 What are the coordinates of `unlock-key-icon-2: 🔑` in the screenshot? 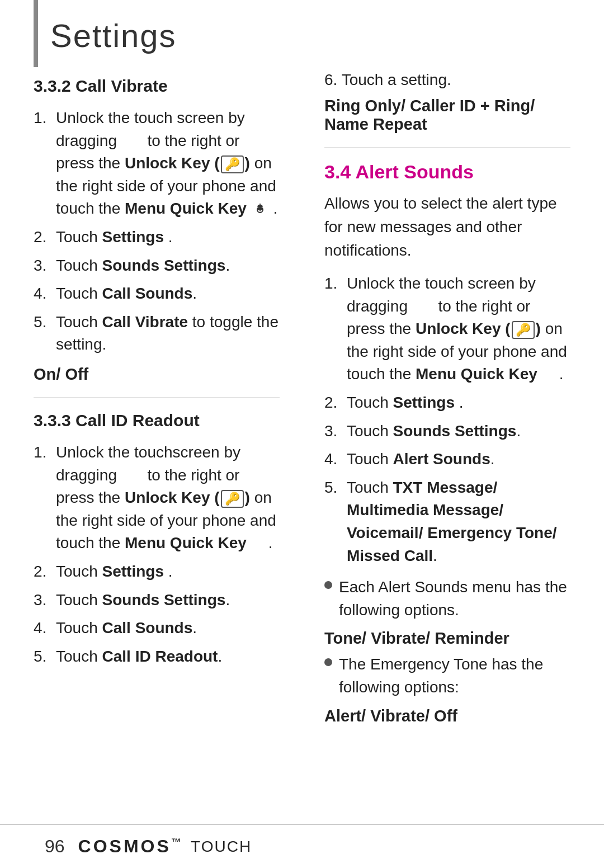 It's located at (233, 499).